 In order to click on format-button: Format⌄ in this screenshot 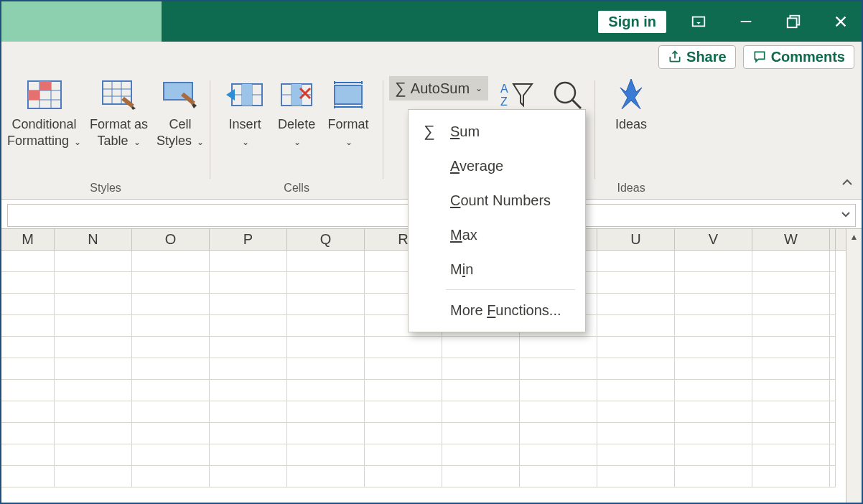, I will do `click(348, 112)`.